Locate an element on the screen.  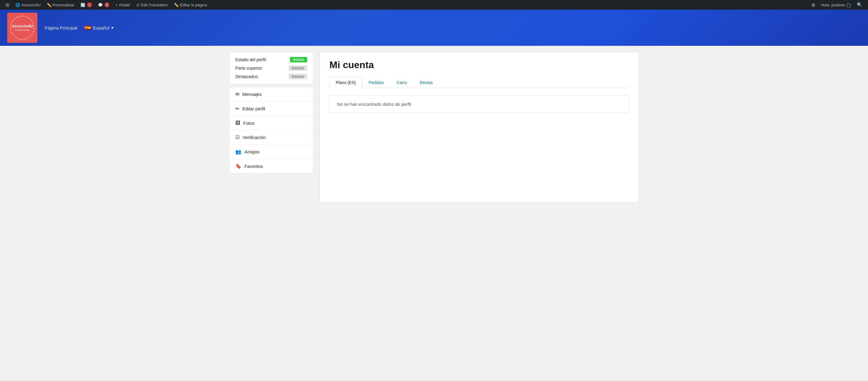
amigos-label: Amigos is located at coordinates (252, 152).